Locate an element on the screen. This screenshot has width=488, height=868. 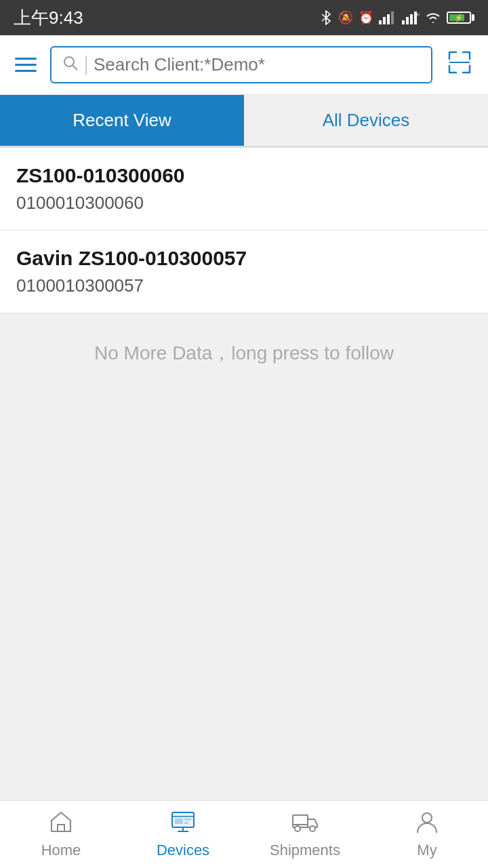
device-name: ZS100-010300060 is located at coordinates (244, 176).